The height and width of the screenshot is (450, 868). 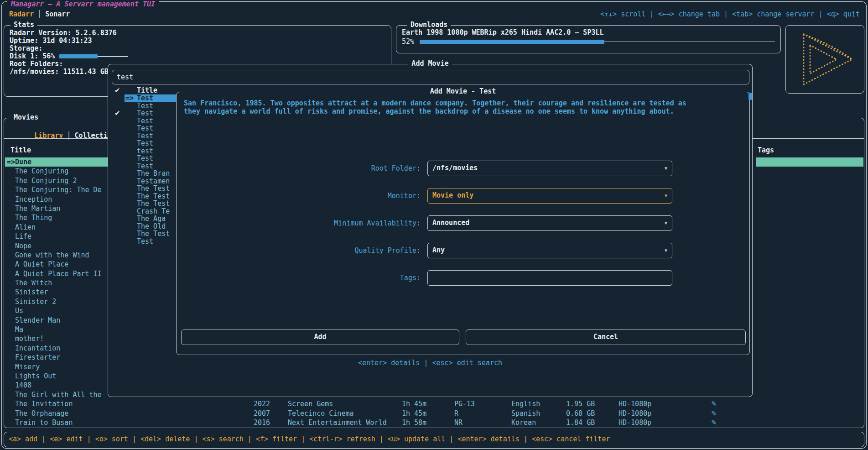 What do you see at coordinates (58, 209) in the screenshot?
I see `movie-row: The Martian` at bounding box center [58, 209].